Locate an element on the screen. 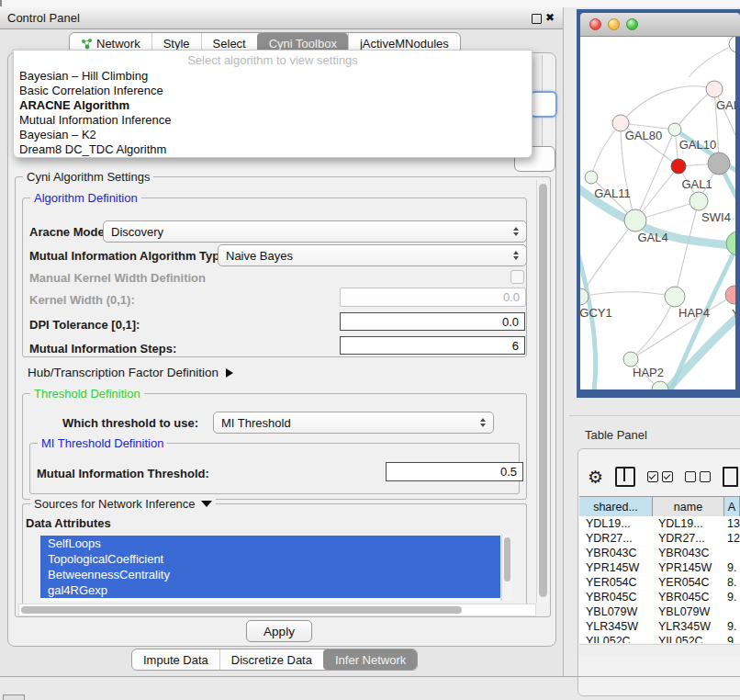 This screenshot has height=700, width=740. bottom-left-widget is located at coordinates (14, 697).